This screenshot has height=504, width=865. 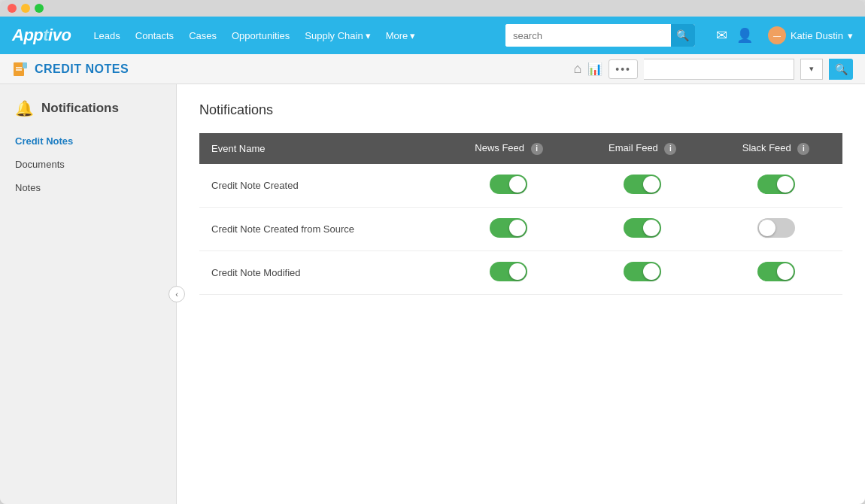 I want to click on col-slack-feed: Slack Feed i, so click(x=776, y=149).